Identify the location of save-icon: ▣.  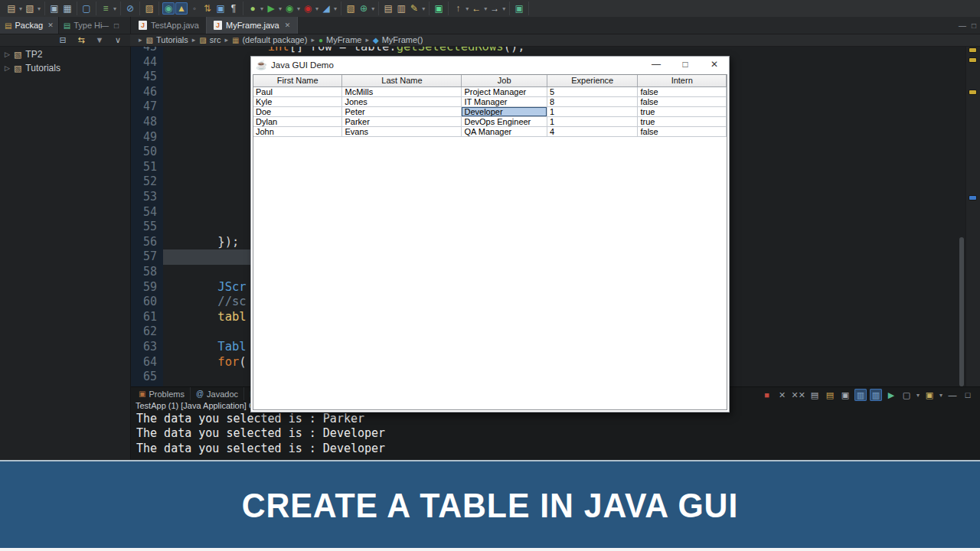
(54, 8).